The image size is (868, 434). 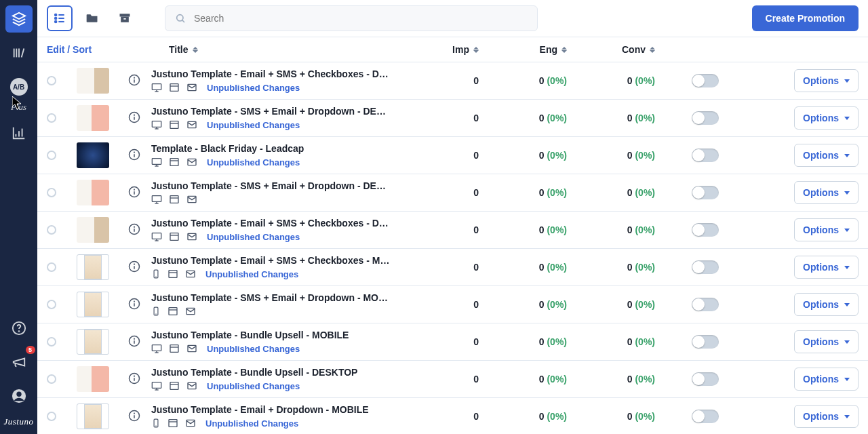 What do you see at coordinates (361, 18) in the screenshot?
I see `search-input` at bounding box center [361, 18].